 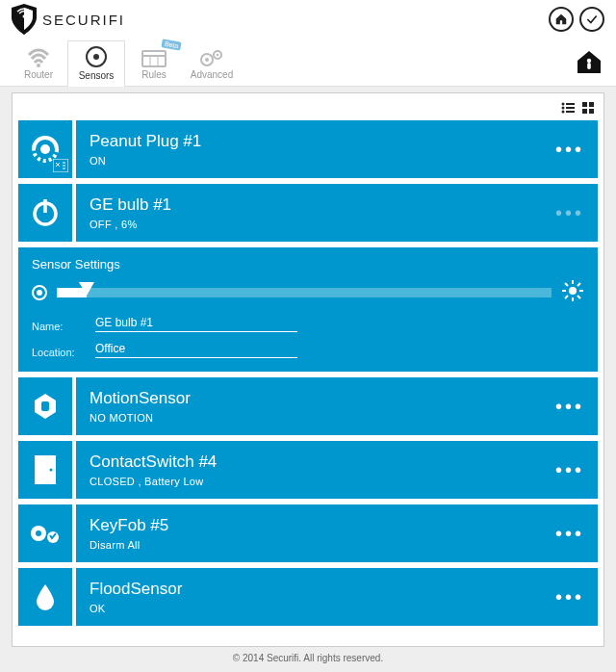 I want to click on home-icon, so click(x=561, y=19).